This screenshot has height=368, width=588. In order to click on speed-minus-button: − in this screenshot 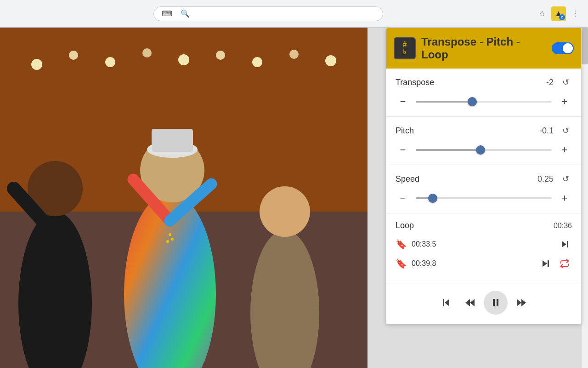, I will do `click(403, 198)`.